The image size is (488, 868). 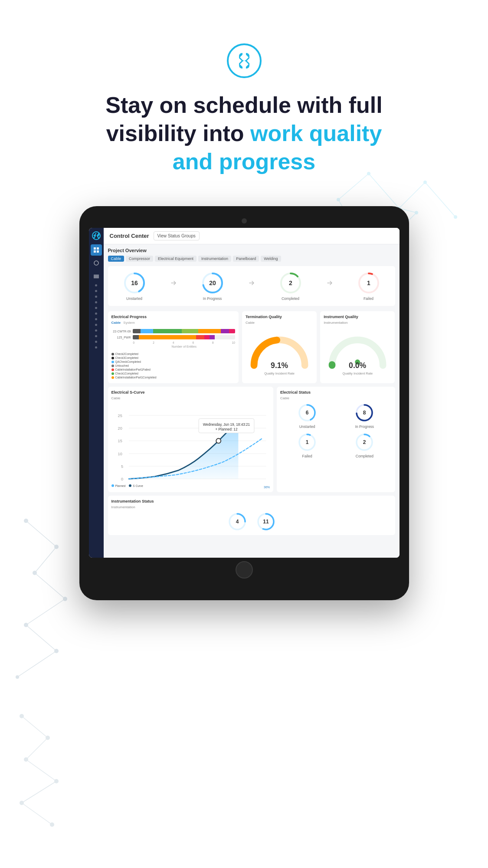 What do you see at coordinates (357, 349) in the screenshot?
I see `iq-gauge: 0.0%` at bounding box center [357, 349].